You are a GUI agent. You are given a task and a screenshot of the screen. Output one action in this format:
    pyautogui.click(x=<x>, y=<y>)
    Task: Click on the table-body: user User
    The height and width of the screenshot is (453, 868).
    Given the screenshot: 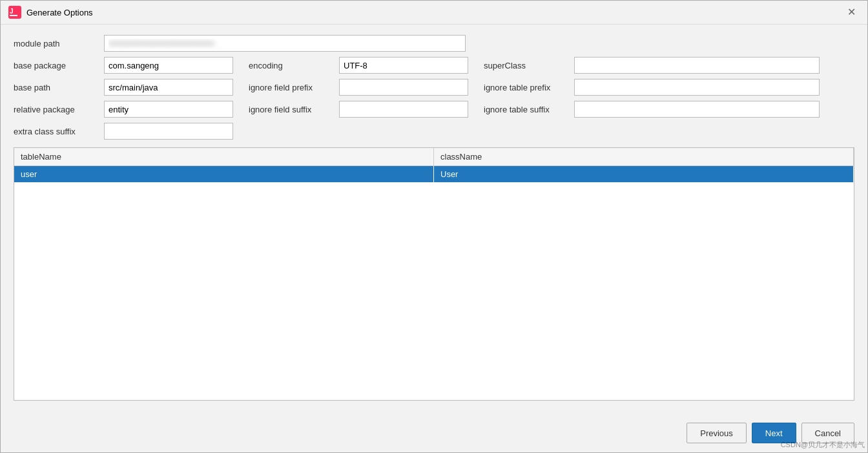 What is the action you would take?
    pyautogui.click(x=434, y=174)
    